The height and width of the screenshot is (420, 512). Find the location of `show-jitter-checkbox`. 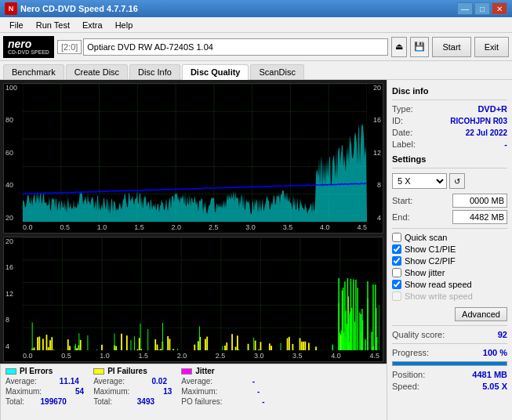

show-jitter-checkbox is located at coordinates (397, 273).